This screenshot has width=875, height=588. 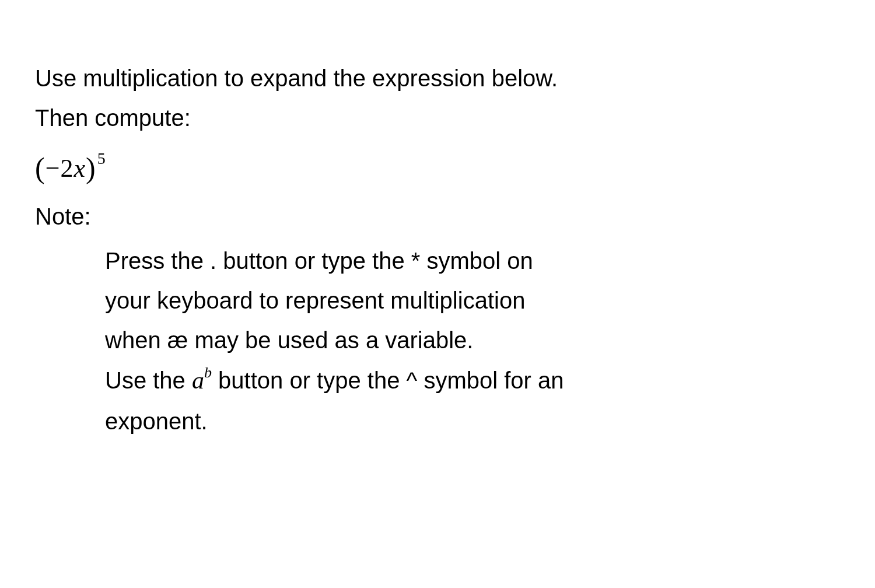 What do you see at coordinates (461, 300) in the screenshot?
I see `note-1-line-2: your keyboard to represent multiplicatio…` at bounding box center [461, 300].